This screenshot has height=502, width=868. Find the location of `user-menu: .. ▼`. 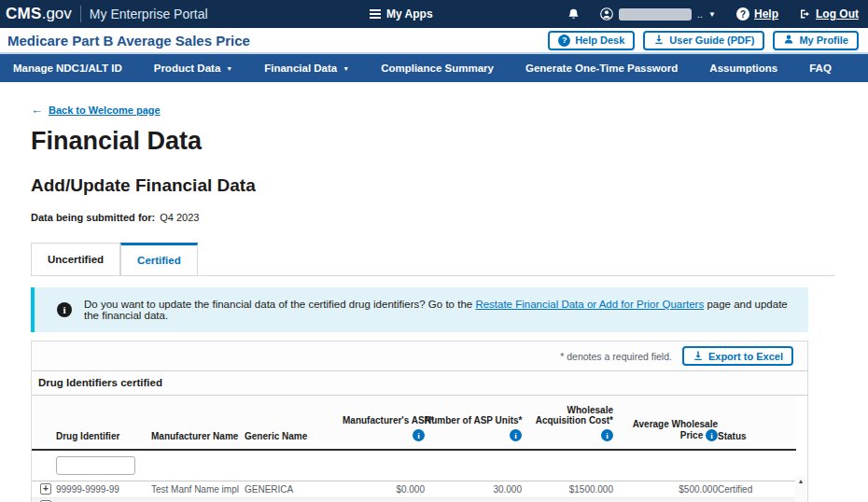

user-menu: .. ▼ is located at coordinates (658, 14).